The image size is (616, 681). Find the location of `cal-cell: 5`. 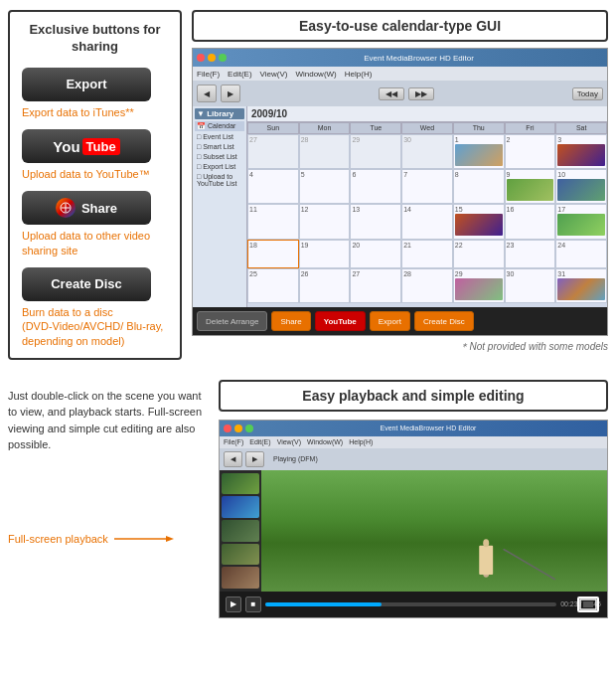

cal-cell: 5 is located at coordinates (325, 187).